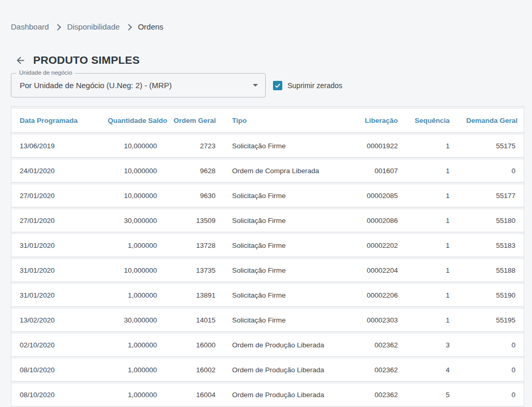 This screenshot has height=407, width=532. Describe the element at coordinates (491, 296) in the screenshot. I see `cell-demanda-geral: 55190` at that location.